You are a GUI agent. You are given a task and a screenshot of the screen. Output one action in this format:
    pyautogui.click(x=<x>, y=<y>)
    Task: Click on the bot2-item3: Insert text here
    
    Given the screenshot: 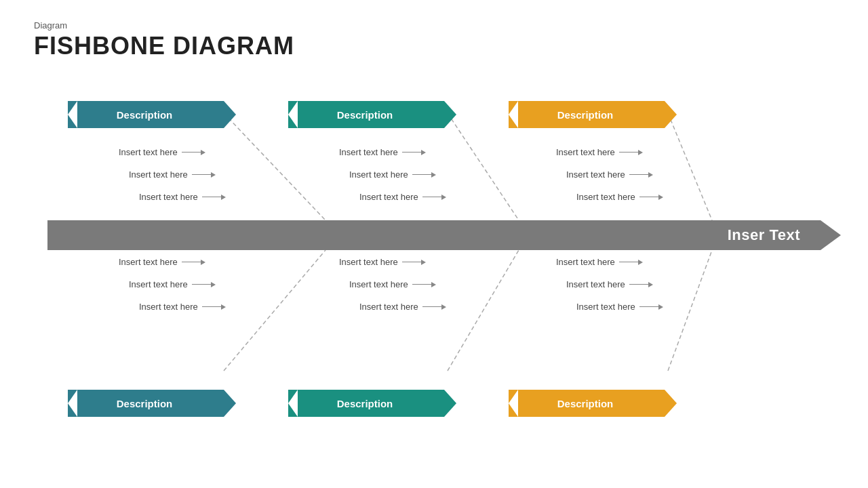 What is the action you would take?
    pyautogui.click(x=403, y=306)
    